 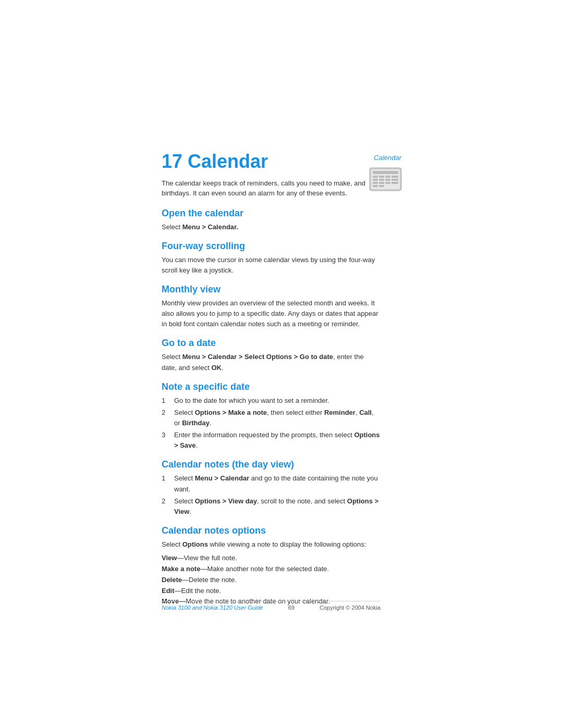 I want to click on footer-right: Copyright © 2004 Nokia, so click(x=350, y=608).